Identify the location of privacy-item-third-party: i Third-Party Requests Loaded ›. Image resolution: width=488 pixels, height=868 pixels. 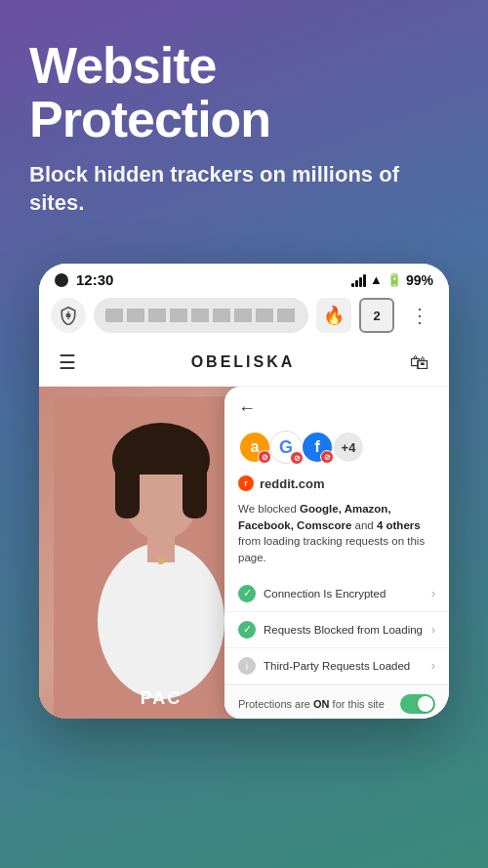
(337, 666).